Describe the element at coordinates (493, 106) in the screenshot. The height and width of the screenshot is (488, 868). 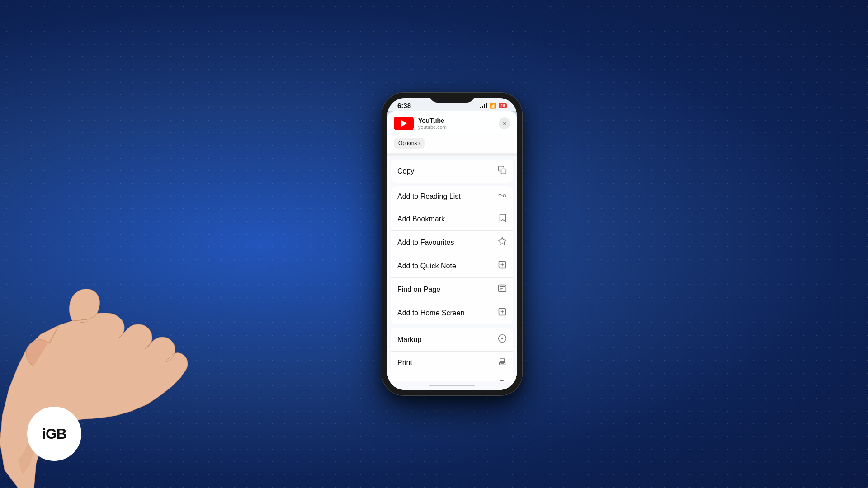
I see `wifi-icon: 📶` at that location.